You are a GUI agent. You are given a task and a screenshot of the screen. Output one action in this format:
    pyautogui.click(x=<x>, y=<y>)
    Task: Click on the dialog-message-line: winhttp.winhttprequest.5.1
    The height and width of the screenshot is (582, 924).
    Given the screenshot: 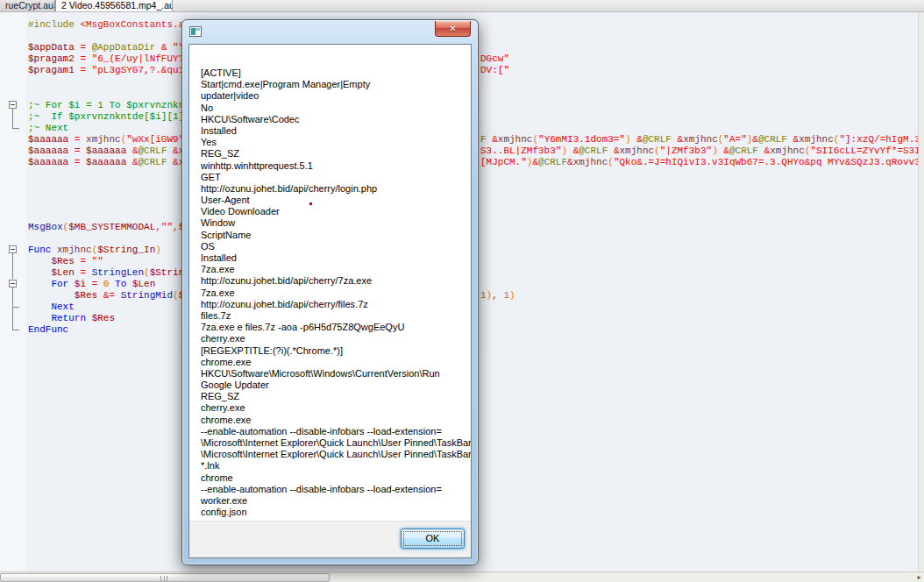 What is the action you would take?
    pyautogui.click(x=332, y=167)
    